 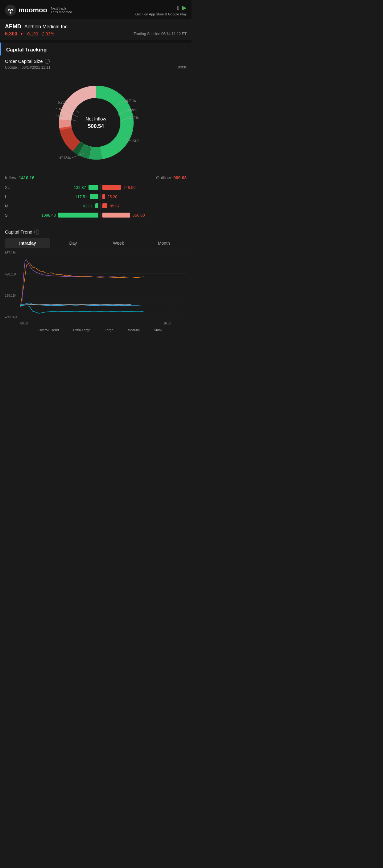 What do you see at coordinates (11, 10) in the screenshot?
I see `moomoo-logo-icon` at bounding box center [11, 10].